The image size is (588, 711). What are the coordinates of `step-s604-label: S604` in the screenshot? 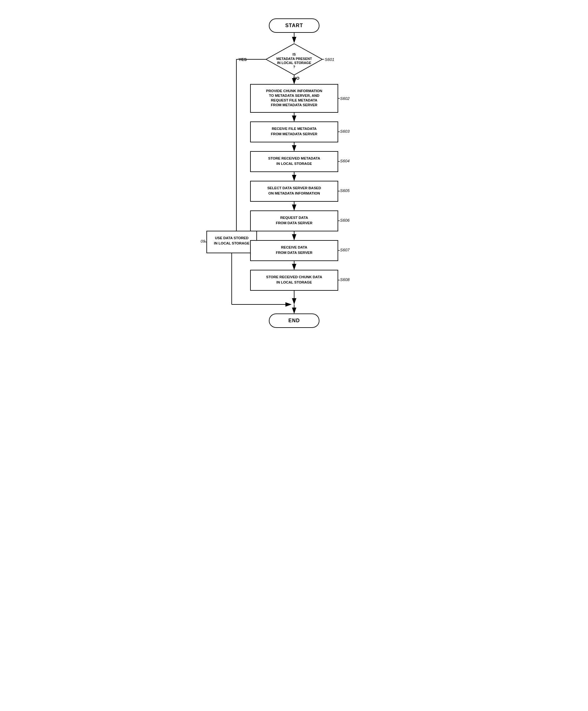 It's located at (345, 161).